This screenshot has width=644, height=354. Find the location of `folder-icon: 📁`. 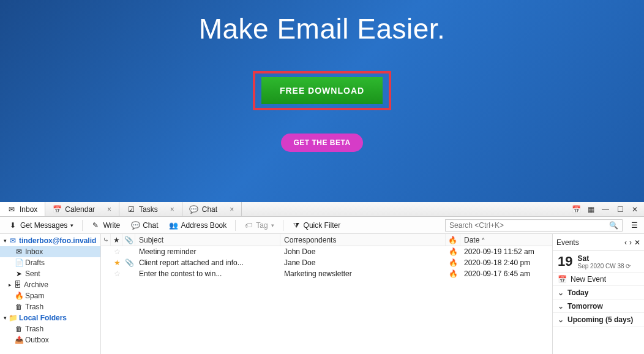

folder-icon: 📁 is located at coordinates (13, 318).